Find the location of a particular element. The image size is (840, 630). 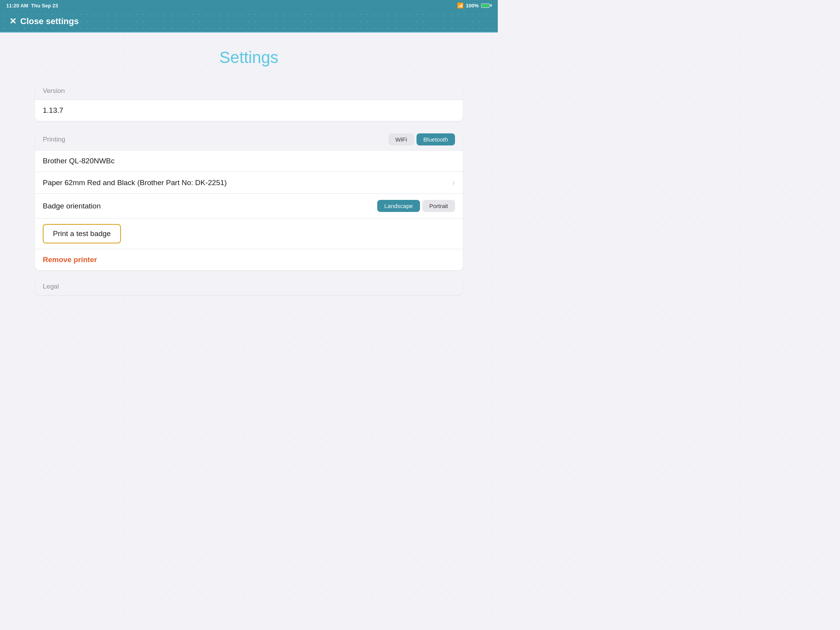

printing-section: Printing WiFi Bluetooth Brother QL-820NW… is located at coordinates (249, 200).